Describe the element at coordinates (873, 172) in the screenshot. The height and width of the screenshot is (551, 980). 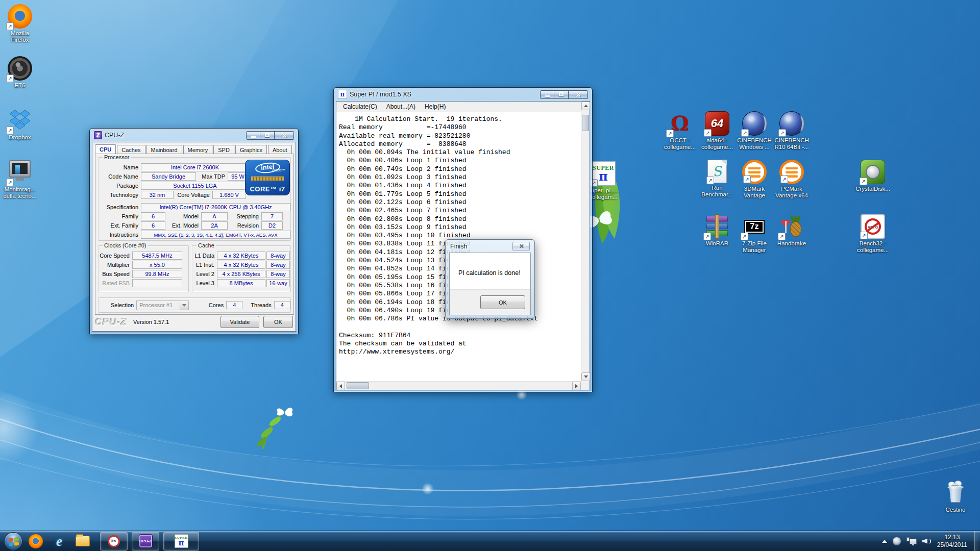
I see `crystaldisk-icon` at that location.